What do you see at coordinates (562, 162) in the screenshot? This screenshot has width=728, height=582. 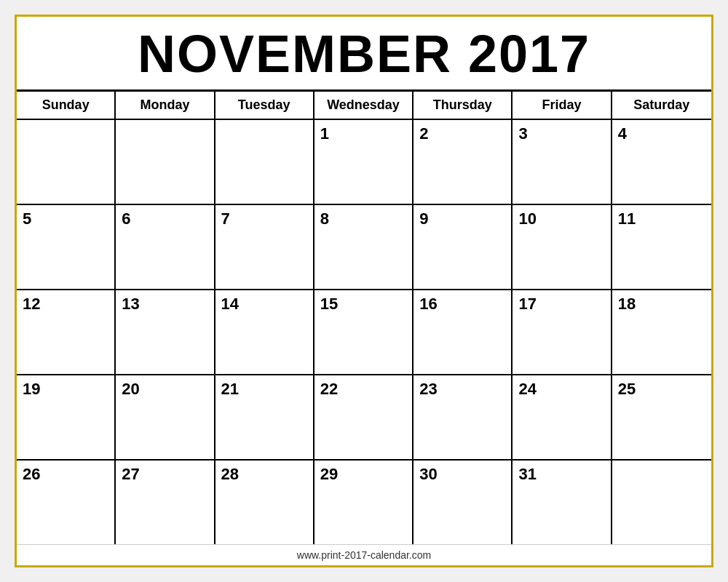 I see `day-cell: 3` at bounding box center [562, 162].